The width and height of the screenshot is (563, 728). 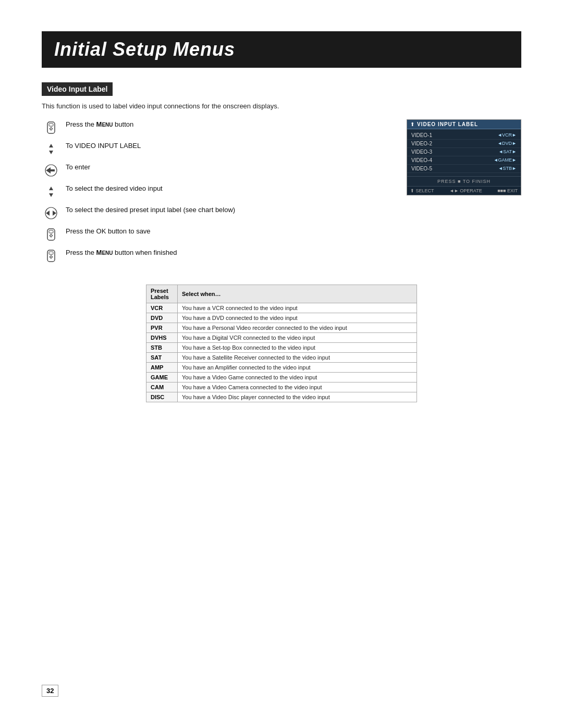 I want to click on preset-desc-disc: You have a Video Disc player connected t…, so click(x=297, y=397).